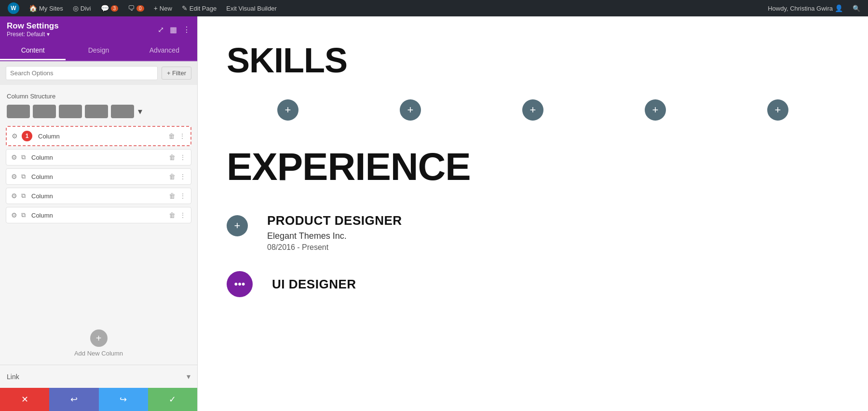 The width and height of the screenshot is (868, 411). Describe the element at coordinates (98, 111) in the screenshot. I see `column-options: ▾` at that location.